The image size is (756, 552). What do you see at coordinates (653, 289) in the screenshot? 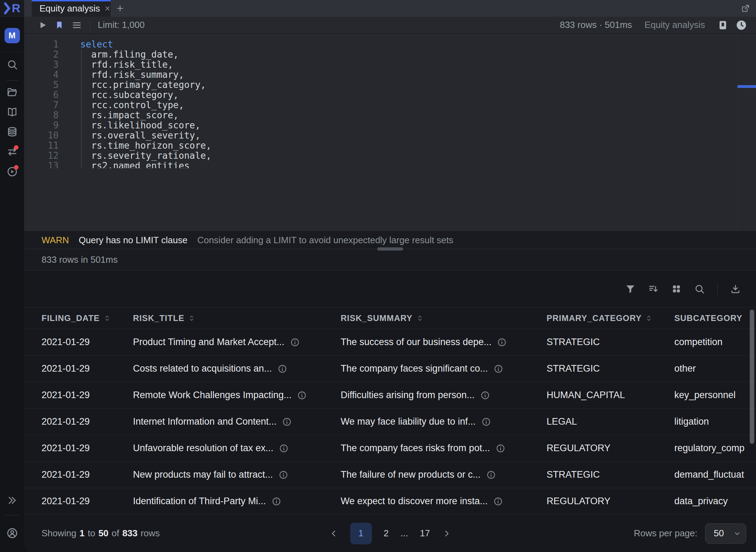
I see `sort-icon` at bounding box center [653, 289].